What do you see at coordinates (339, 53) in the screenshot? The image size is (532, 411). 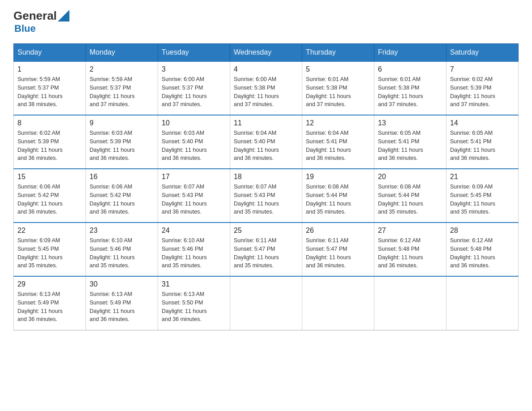 I see `col-header-thursday: Thursday` at bounding box center [339, 53].